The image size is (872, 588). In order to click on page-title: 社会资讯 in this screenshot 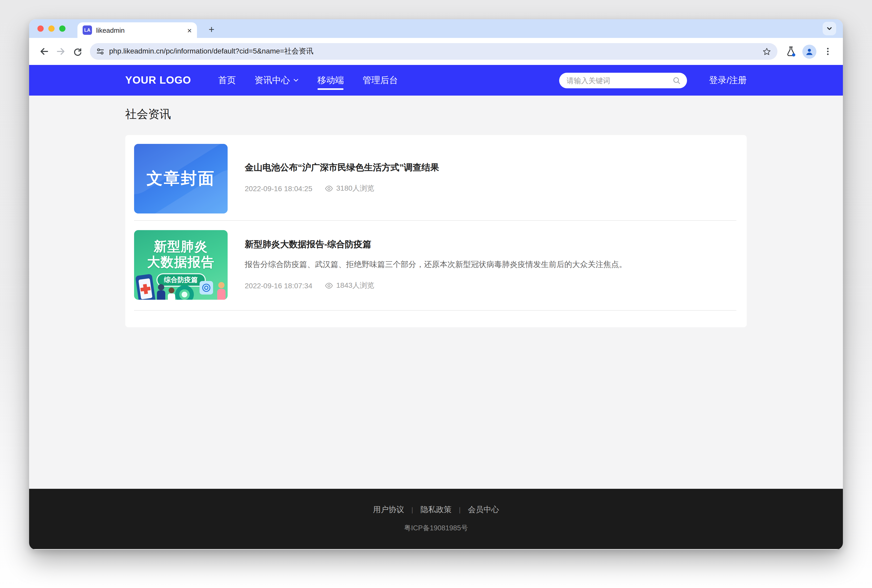, I will do `click(436, 109)`.